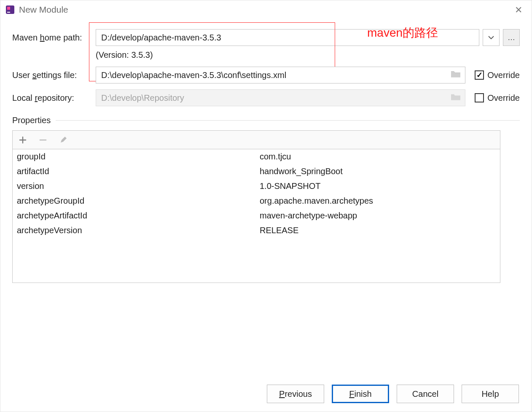  What do you see at coordinates (256, 140) in the screenshot?
I see `properties-toolbar` at bounding box center [256, 140].